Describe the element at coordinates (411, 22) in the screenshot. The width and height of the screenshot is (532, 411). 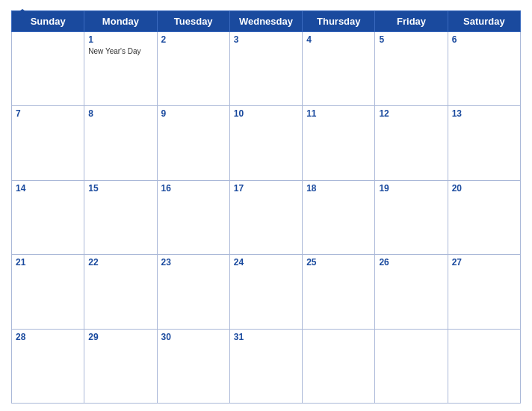
I see `day-of-week-header: Friday` at that location.